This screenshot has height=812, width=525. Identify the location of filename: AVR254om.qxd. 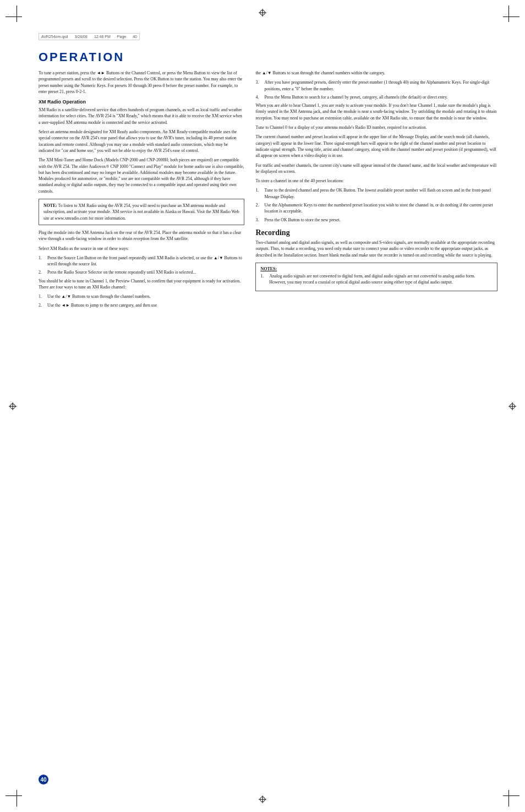
(55, 36).